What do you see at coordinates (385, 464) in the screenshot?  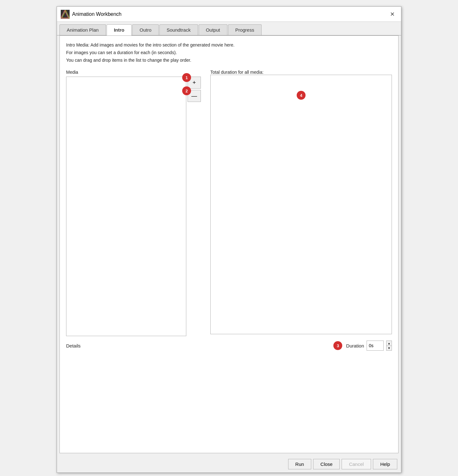 I see `help-button: Help` at bounding box center [385, 464].